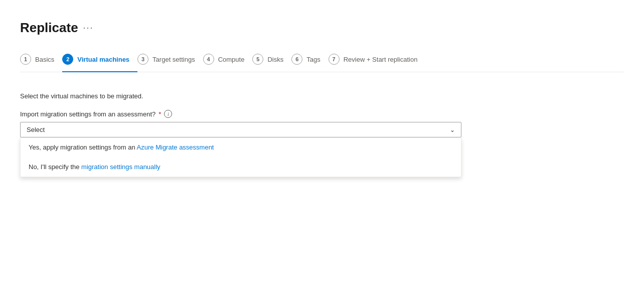 The width and height of the screenshot is (644, 289). I want to click on field-label-text: Import migration settings from an assess…, so click(88, 114).